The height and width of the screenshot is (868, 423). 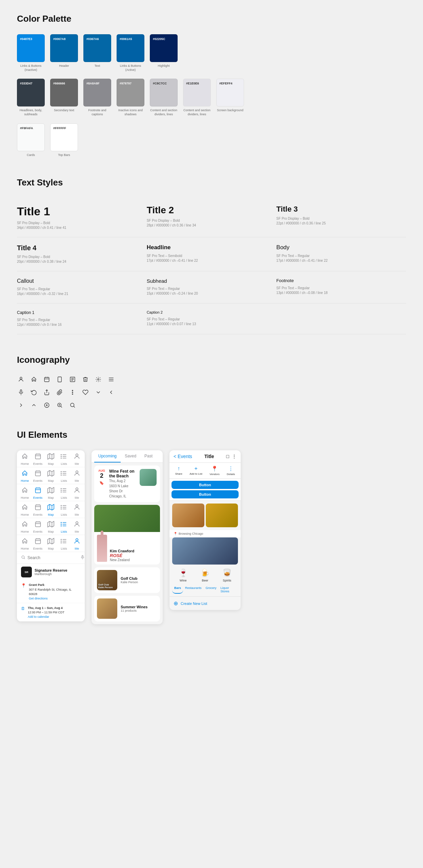 I want to click on nav-item-lists: Lists, so click(x=64, y=459).